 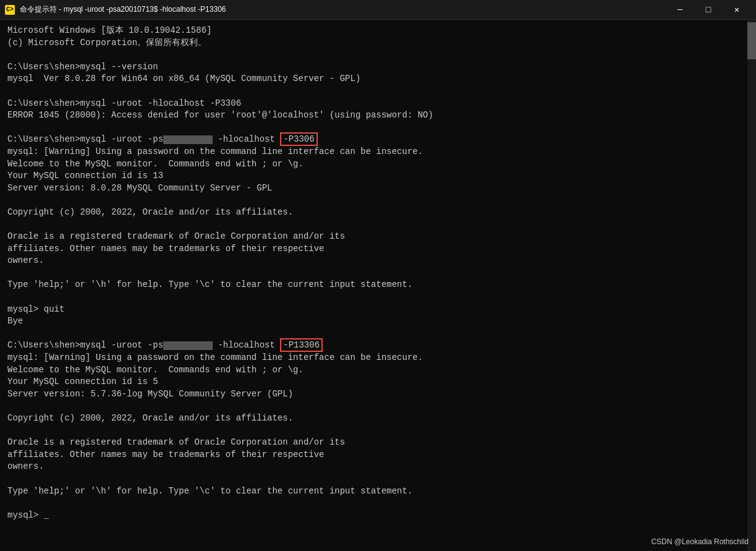 What do you see at coordinates (373, 249) in the screenshot?
I see `terminal-line-19: affiliates. Other names may be trademark…` at bounding box center [373, 249].